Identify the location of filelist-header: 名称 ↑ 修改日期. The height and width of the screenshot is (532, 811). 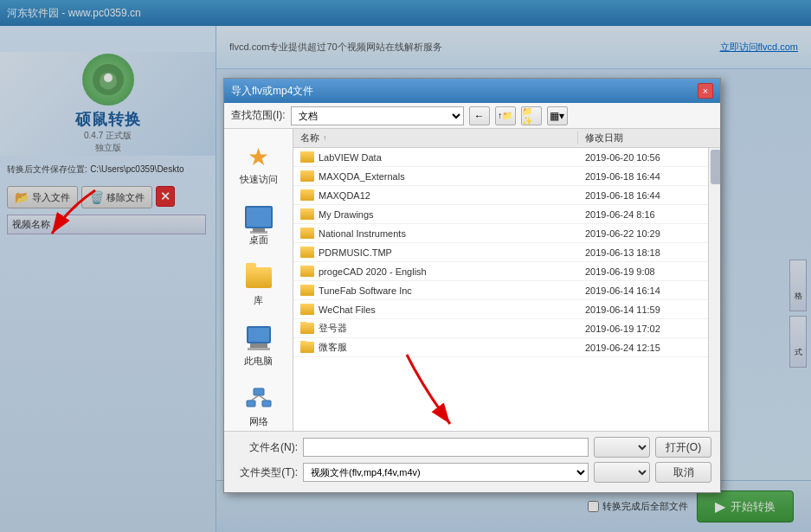
(507, 138).